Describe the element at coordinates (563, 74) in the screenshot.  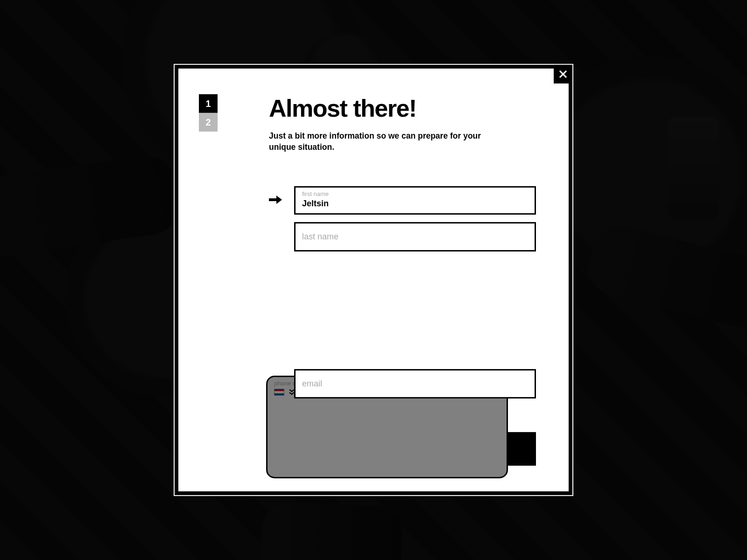
I see `close-button` at that location.